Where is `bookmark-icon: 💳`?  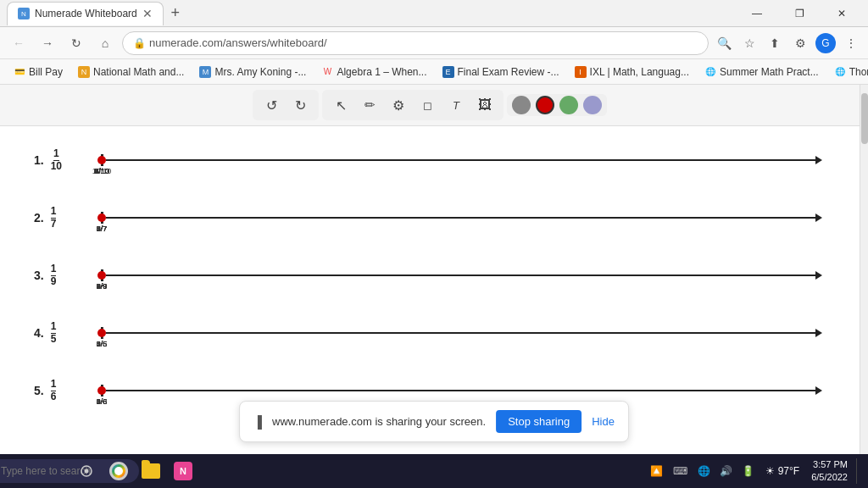
bookmark-icon: 💳 is located at coordinates (19, 72).